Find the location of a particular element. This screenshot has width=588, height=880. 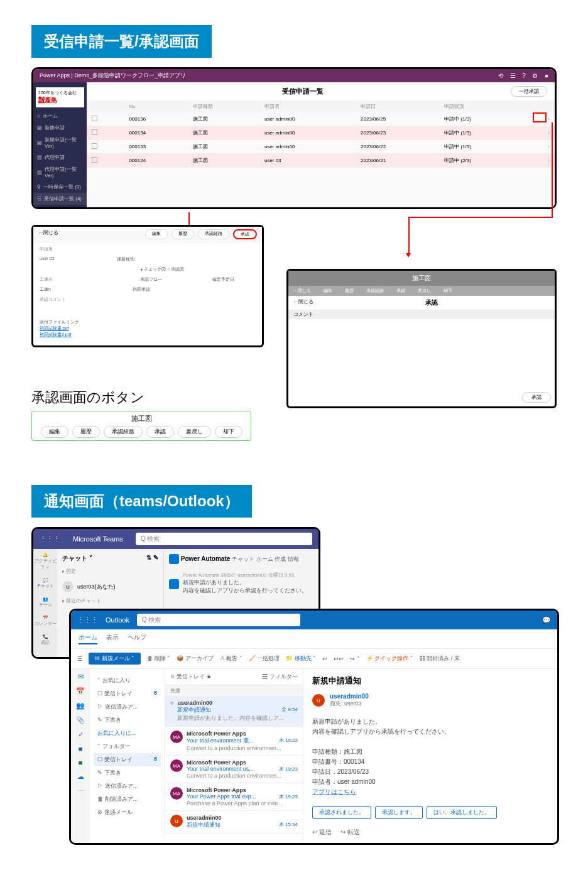

menu-icon: ☰ is located at coordinates (80, 659).